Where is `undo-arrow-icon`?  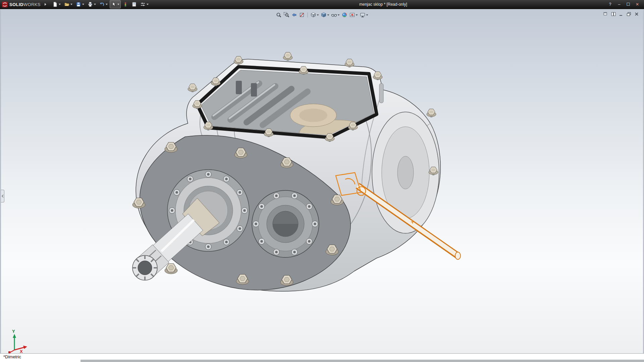 undo-arrow-icon is located at coordinates (102, 4).